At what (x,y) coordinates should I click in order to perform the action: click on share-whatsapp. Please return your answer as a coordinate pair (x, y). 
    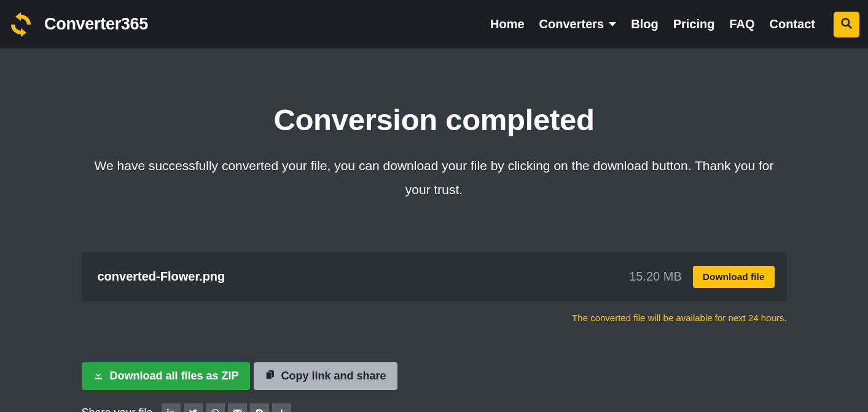
    Looking at the image, I should click on (215, 408).